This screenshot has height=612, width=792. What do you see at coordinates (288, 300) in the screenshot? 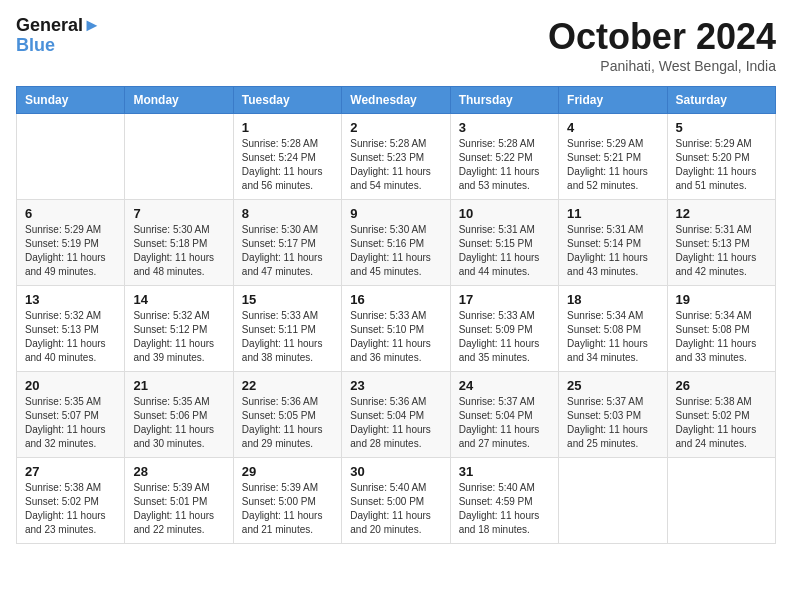
I see `day-number: 15` at bounding box center [288, 300].